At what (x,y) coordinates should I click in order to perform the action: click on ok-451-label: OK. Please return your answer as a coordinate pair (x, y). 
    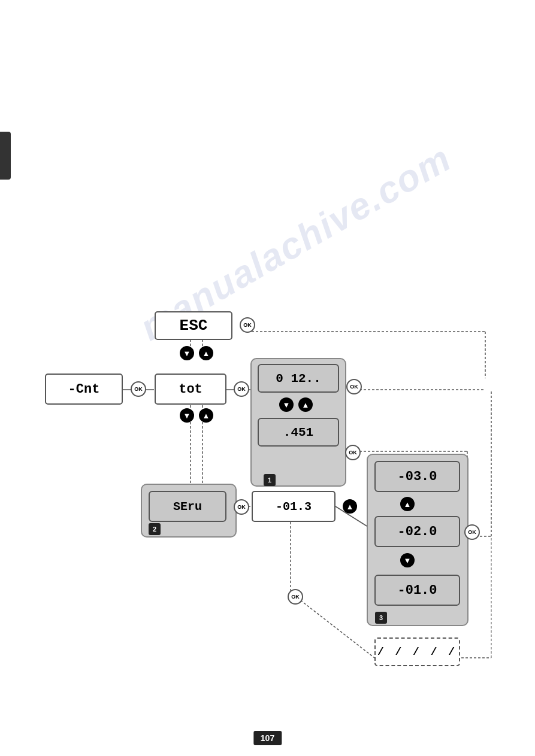
    Looking at the image, I should click on (353, 453).